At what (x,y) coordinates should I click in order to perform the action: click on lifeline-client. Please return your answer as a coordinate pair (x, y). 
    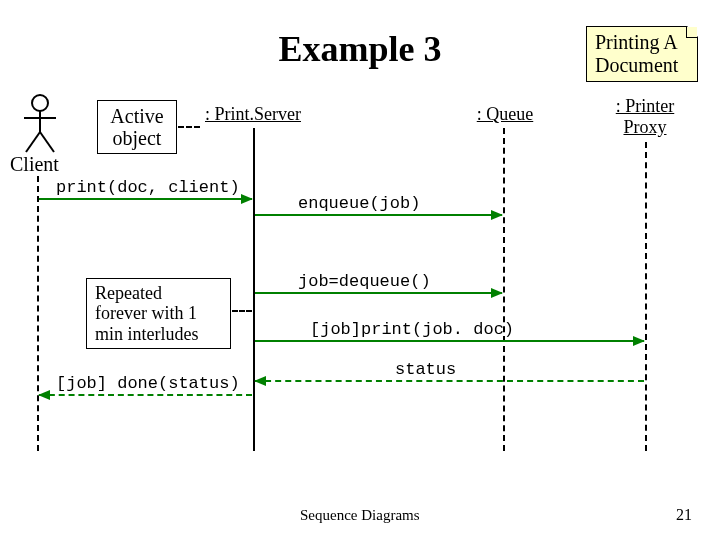
    Looking at the image, I should click on (38, 314).